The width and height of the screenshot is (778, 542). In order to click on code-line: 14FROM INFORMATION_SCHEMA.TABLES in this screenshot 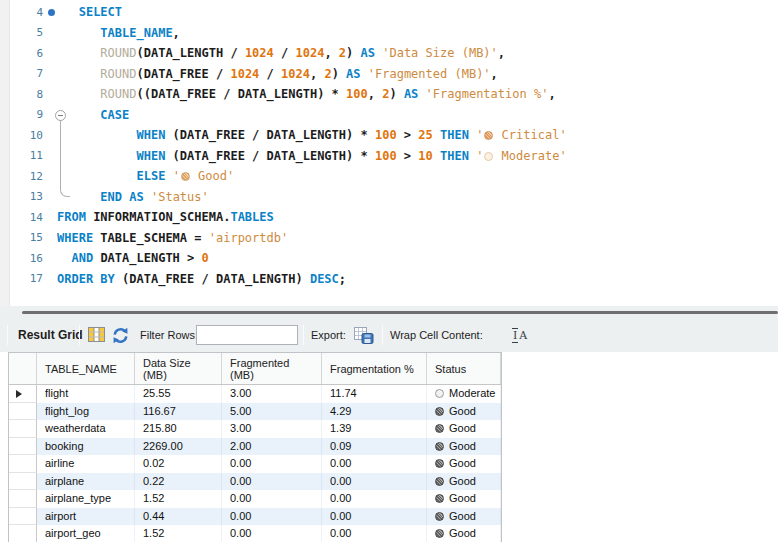, I will do `click(389, 218)`.